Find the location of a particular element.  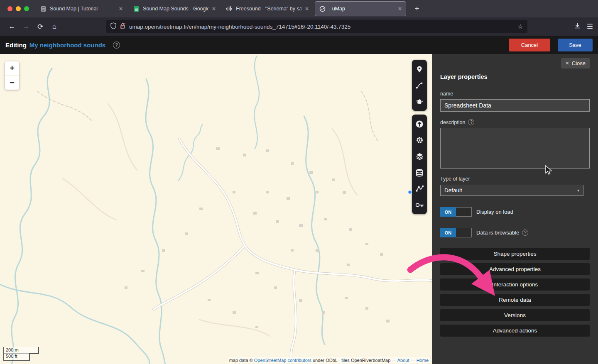

close-label: Close is located at coordinates (579, 63).